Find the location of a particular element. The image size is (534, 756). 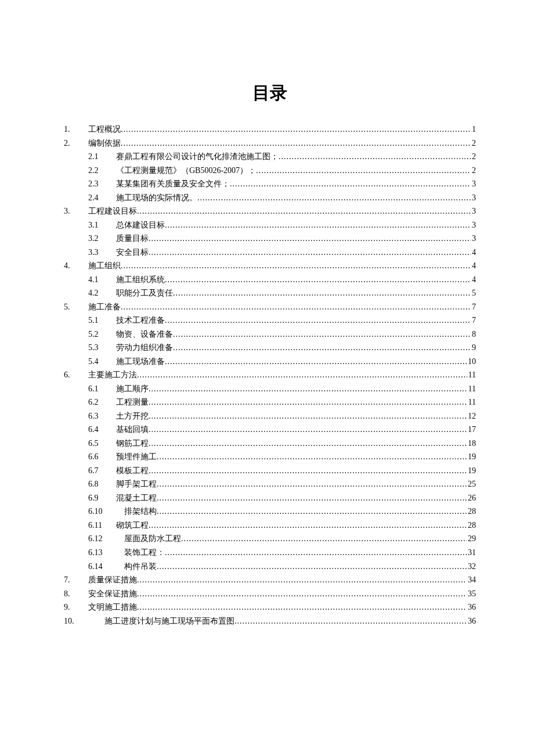

toc-number: 4. is located at coordinates (76, 266).